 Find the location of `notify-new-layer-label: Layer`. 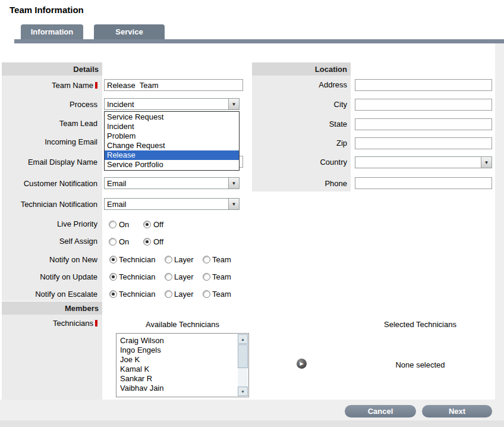

notify-new-layer-label: Layer is located at coordinates (184, 259).